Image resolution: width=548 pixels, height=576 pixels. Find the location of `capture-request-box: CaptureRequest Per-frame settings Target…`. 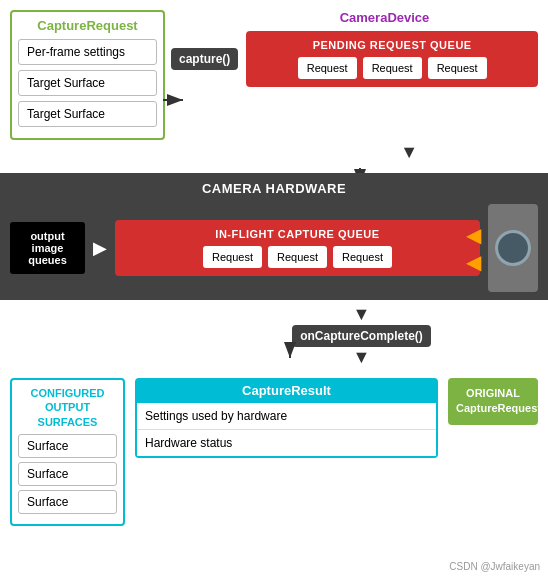

capture-request-box: CaptureRequest Per-frame settings Target… is located at coordinates (88, 75).